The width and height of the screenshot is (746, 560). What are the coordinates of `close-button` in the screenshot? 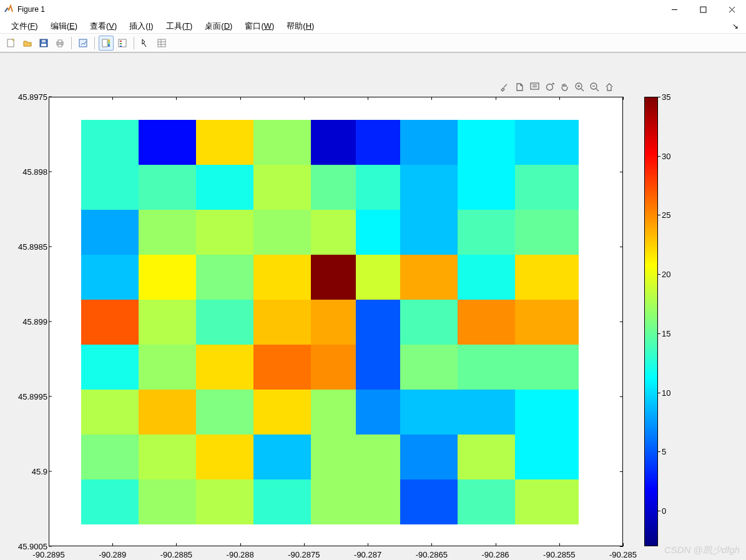 It's located at (732, 9).